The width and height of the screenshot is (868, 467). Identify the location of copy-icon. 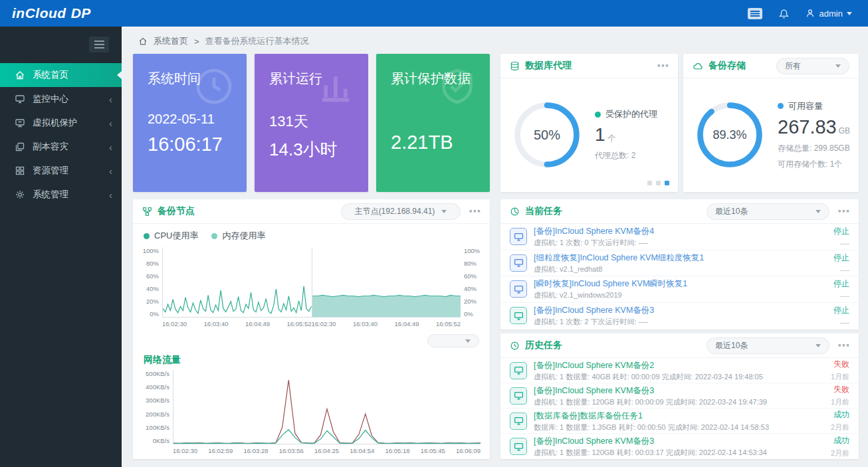
(20, 147).